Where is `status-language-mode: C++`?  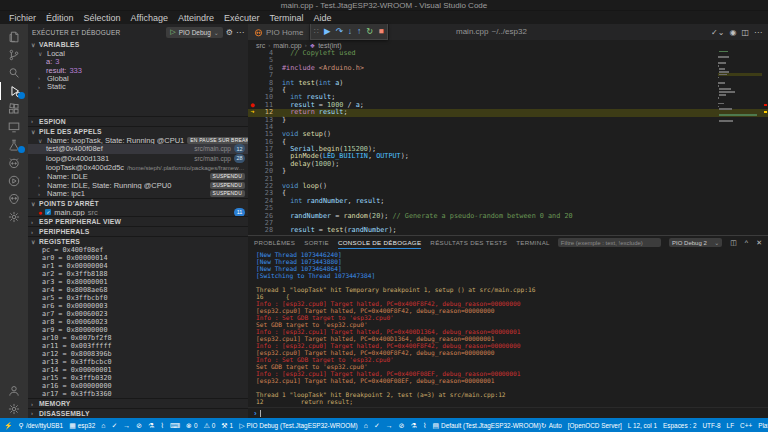 status-language-mode: C++ is located at coordinates (746, 426).